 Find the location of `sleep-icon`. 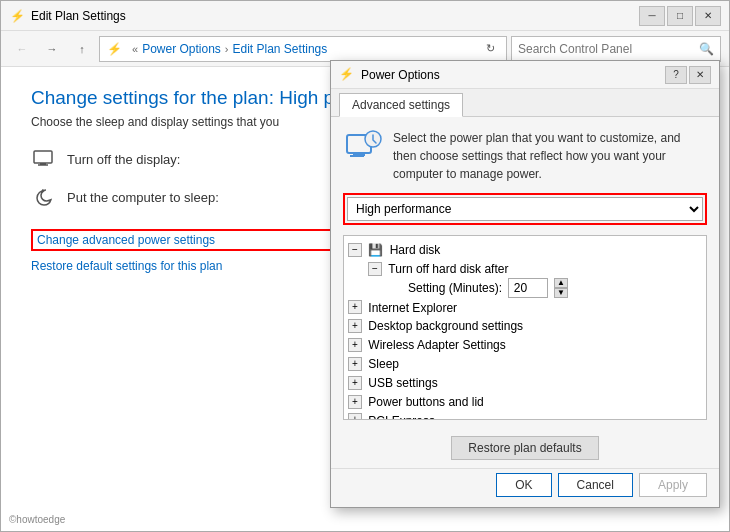

sleep-icon is located at coordinates (43, 197).